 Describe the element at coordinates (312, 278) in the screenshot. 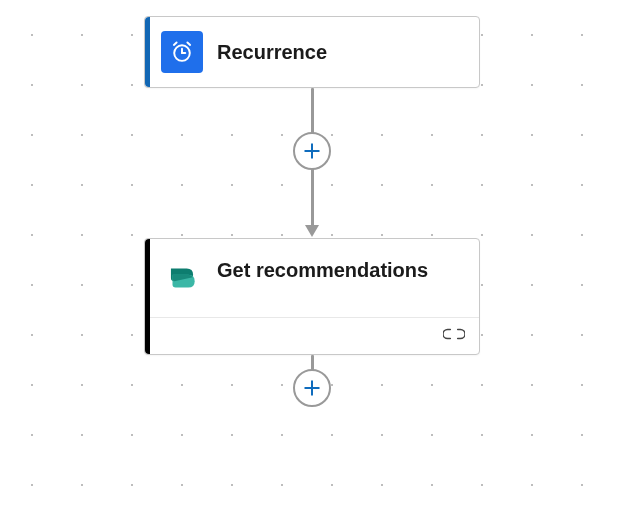

I see `node-header: Get recommendations` at that location.